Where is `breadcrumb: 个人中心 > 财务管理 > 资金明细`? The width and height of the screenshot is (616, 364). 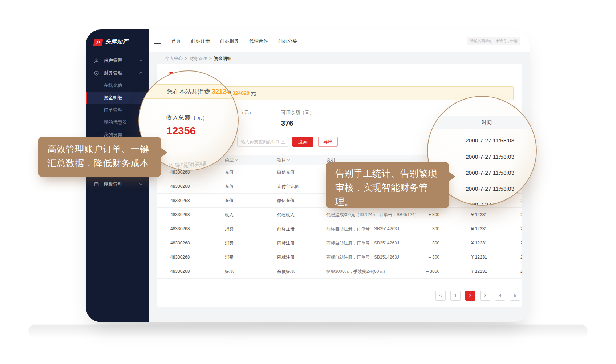
breadcrumb: 个人中心 > 财务管理 > 资金明细 is located at coordinates (339, 58).